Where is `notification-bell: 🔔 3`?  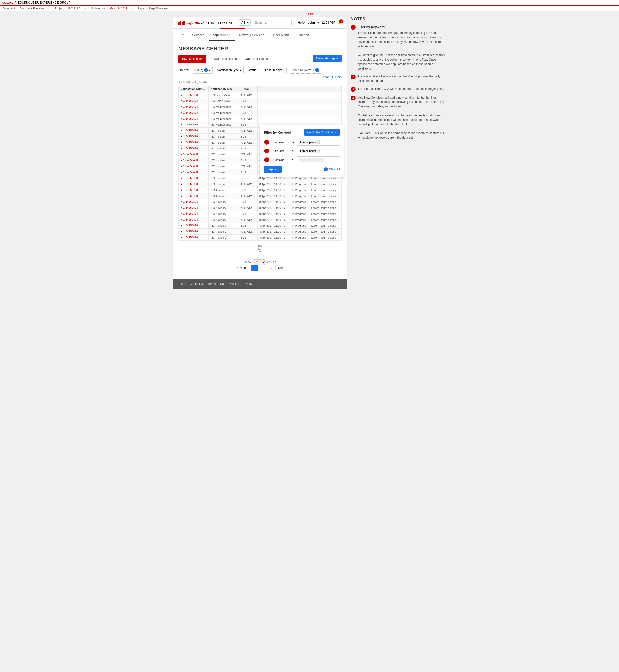 notification-bell: 🔔 3 is located at coordinates (340, 22).